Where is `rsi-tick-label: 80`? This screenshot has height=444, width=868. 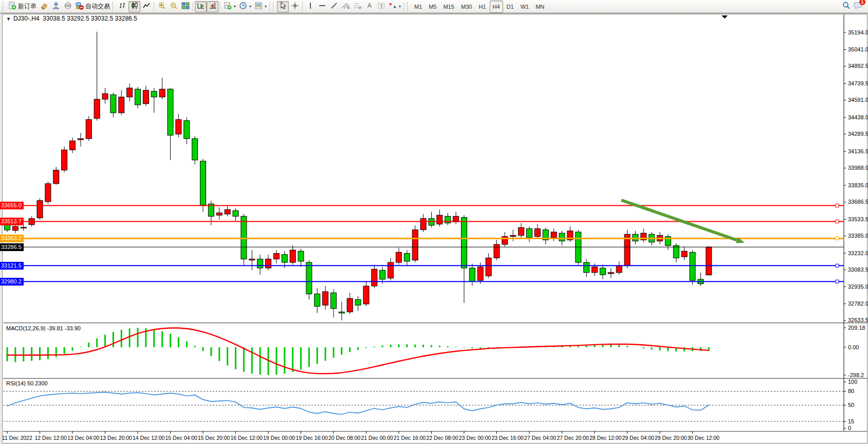
rsi-tick-label: 80 is located at coordinates (851, 391).